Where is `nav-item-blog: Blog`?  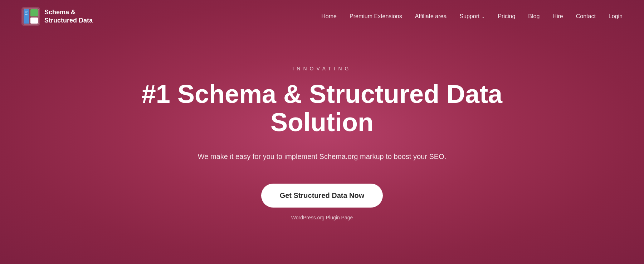
nav-item-blog: Blog is located at coordinates (534, 16).